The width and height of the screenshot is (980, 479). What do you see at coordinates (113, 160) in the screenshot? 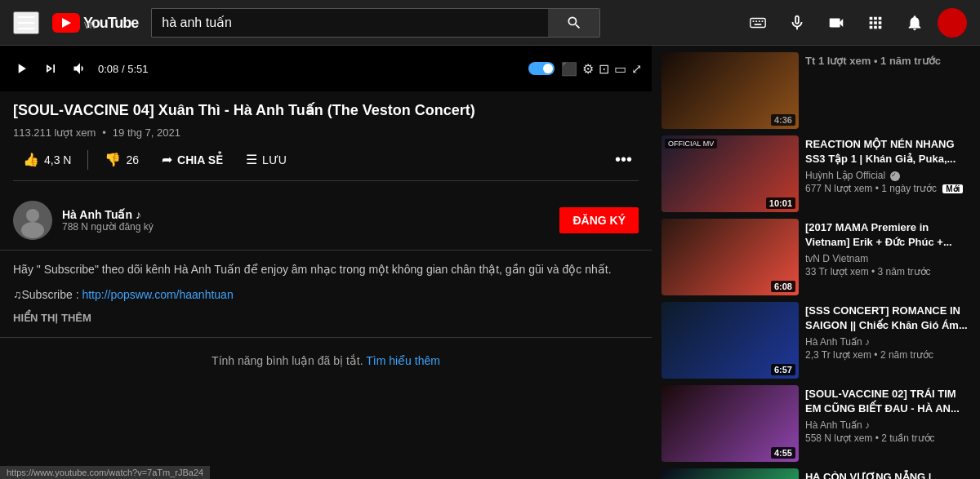
I see `thumbs-down-icon: 👎` at bounding box center [113, 160].